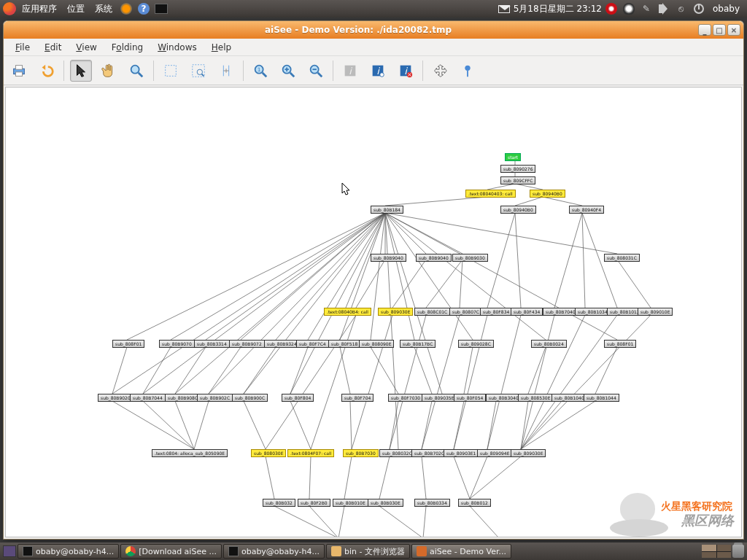 This screenshot has width=747, height=560. What do you see at coordinates (611, 9) in the screenshot?
I see `opera-icon` at bounding box center [611, 9].